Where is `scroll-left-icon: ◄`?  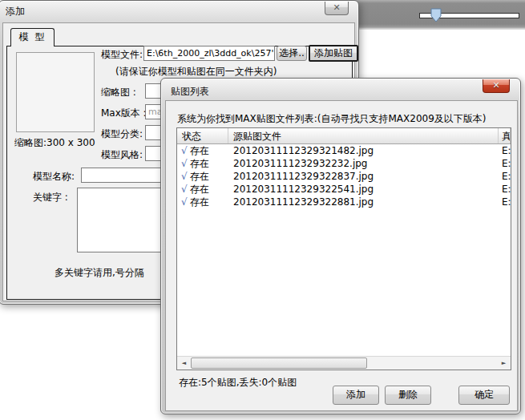 scroll-left-icon: ◄ is located at coordinates (184, 363).